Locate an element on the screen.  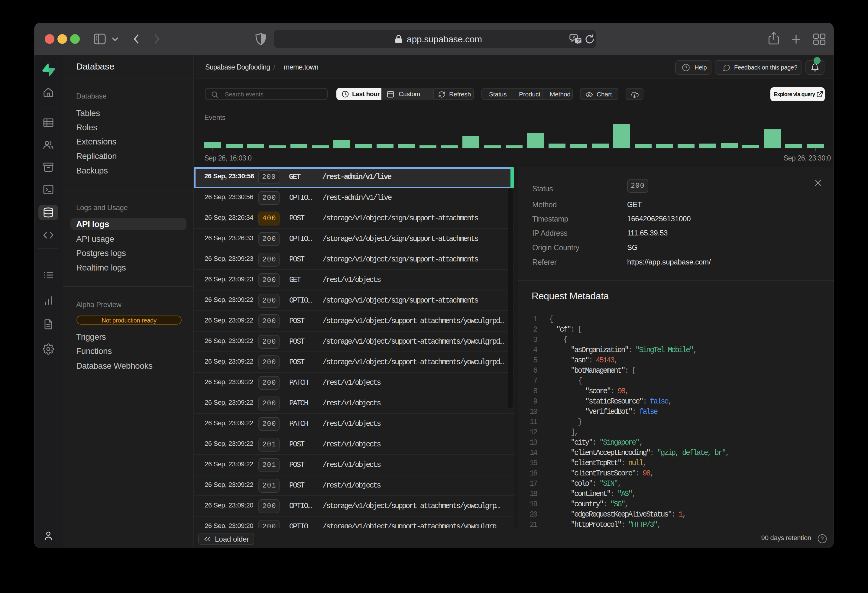
svg-text: 文 is located at coordinates (579, 40).